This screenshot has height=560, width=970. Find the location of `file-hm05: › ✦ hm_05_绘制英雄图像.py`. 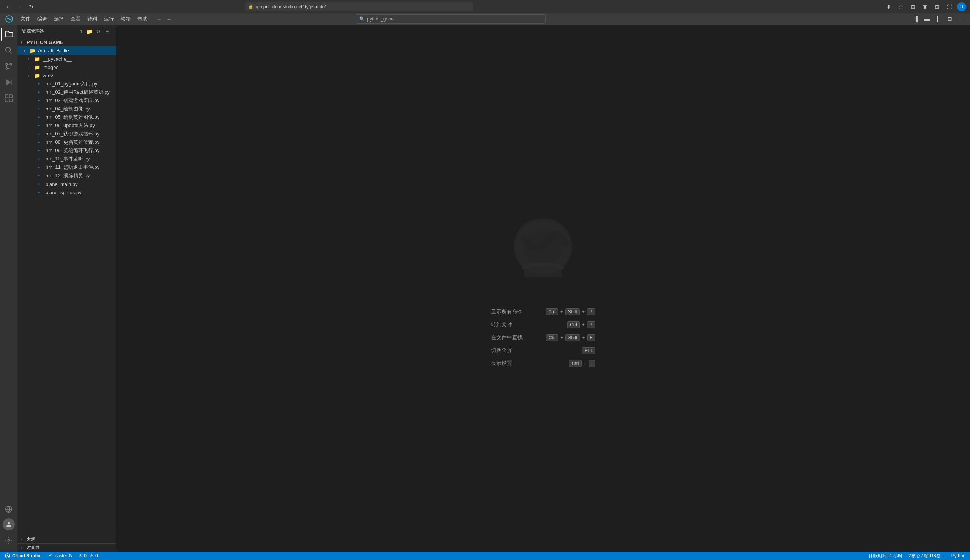

file-hm05: › ✦ hm_05_绘制英雄图像.py is located at coordinates (67, 117).